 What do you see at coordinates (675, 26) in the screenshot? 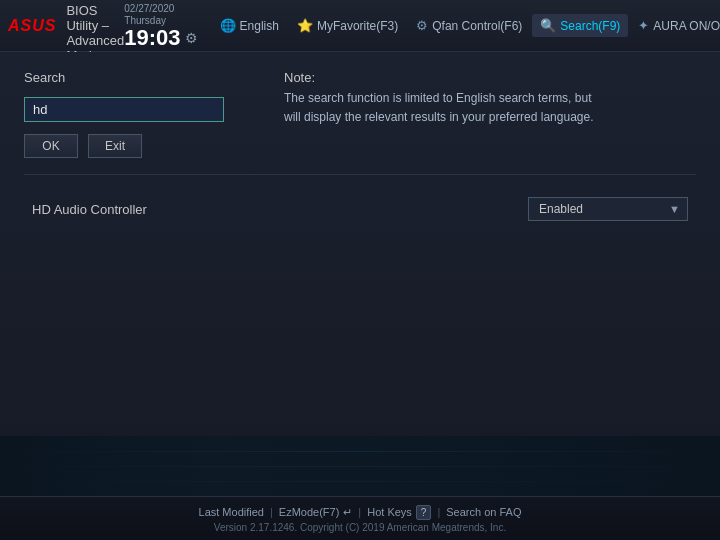
I see `nav-aura: ✦ AURA ON/OFF(F4)` at bounding box center [675, 26].